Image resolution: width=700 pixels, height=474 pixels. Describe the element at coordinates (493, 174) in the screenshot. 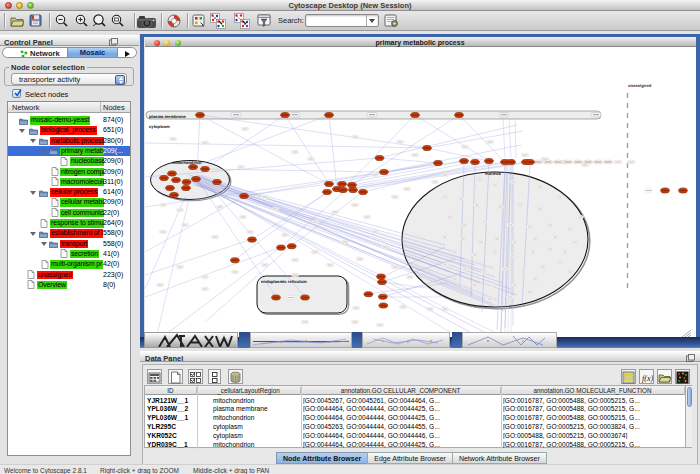

I see `svg-text: nucleus` at that location.